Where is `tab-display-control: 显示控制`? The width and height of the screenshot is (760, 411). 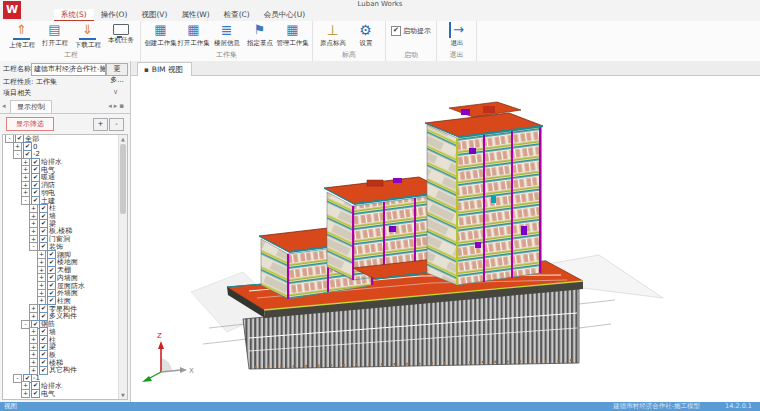 tab-display-control: 显示控制 is located at coordinates (31, 106).